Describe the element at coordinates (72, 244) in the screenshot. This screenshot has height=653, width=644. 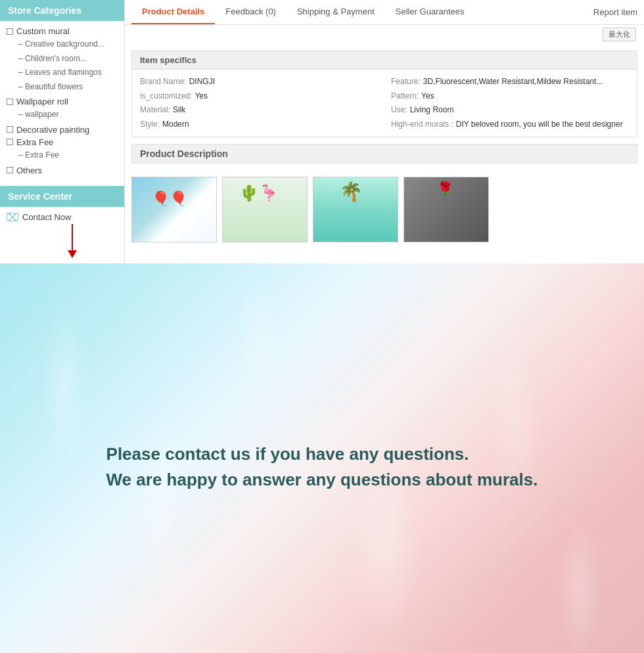
I see `arrow-annotation` at that location.